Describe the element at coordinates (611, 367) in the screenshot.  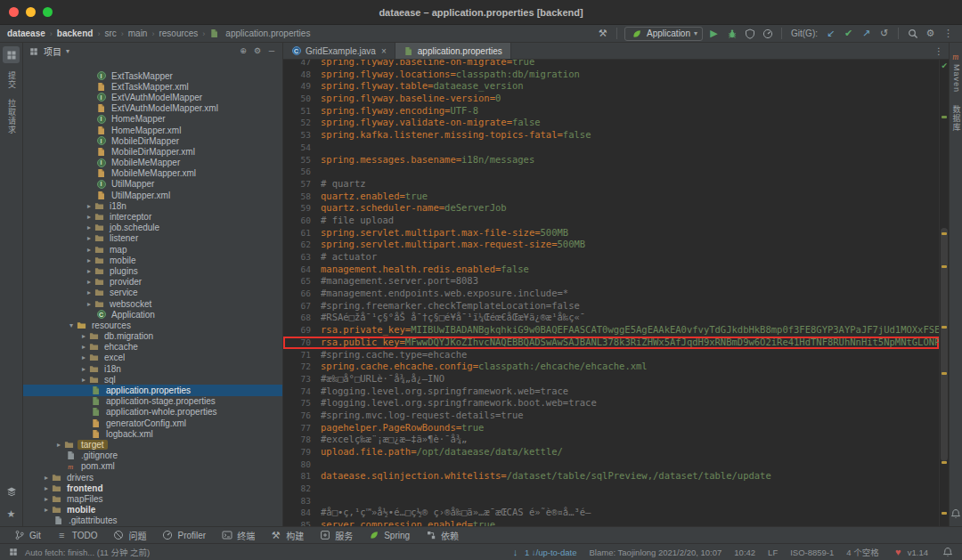
I see `code-line: 72spring.cache.ehcache.config=classpath:…` at that location.